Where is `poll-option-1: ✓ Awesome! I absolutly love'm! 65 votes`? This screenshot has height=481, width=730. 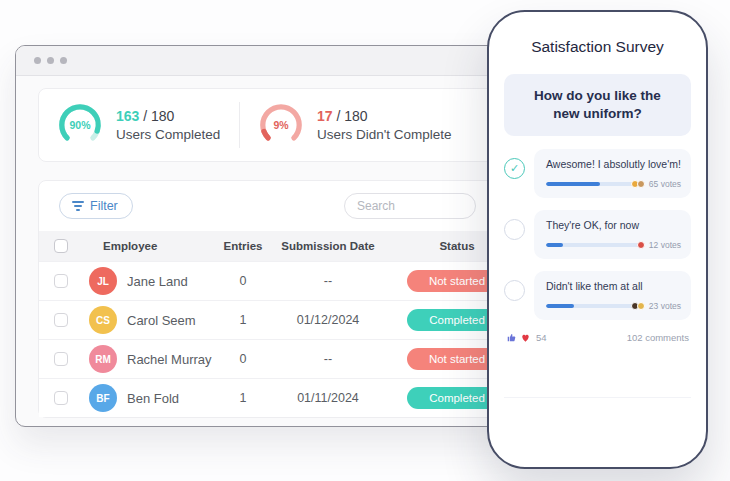 poll-option-1: ✓ Awesome! I absolutly love'm! 65 votes is located at coordinates (598, 174).